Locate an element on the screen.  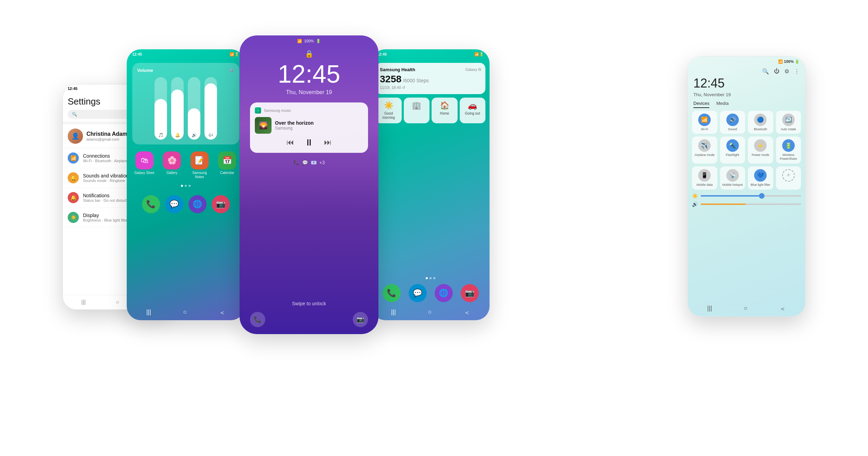
nav-home-2: ○ is located at coordinates (185, 313).